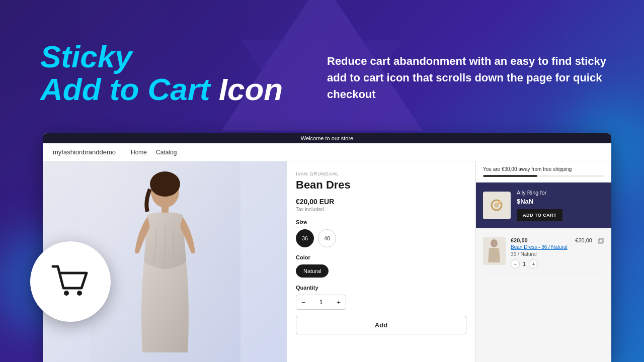  Describe the element at coordinates (543, 176) in the screenshot. I see `shipping-progress` at that location.